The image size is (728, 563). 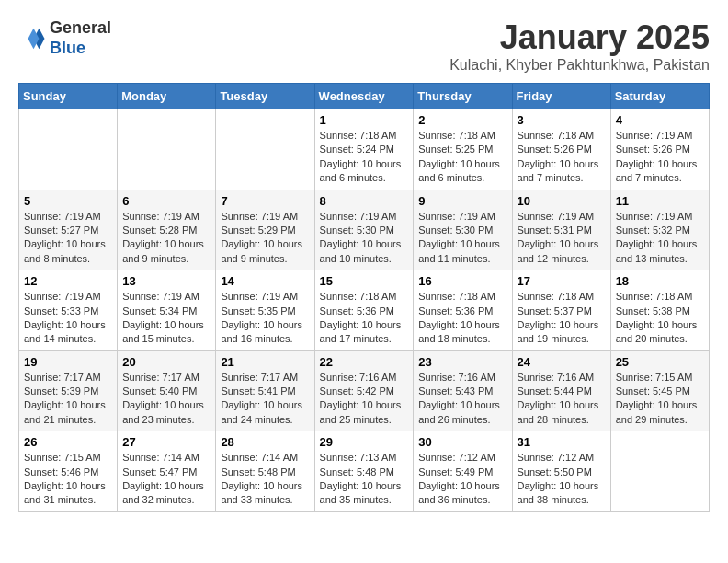 What do you see at coordinates (463, 391) in the screenshot?
I see `calendar-cell: 23Sunrise: 7:16 AM Sunset: 5:43 PM Dayli…` at bounding box center [463, 391].